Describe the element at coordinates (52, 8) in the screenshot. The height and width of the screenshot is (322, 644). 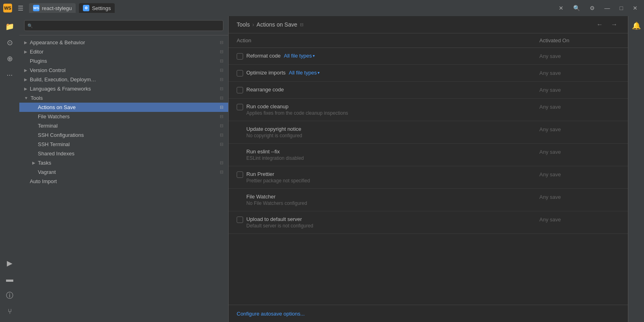
I see `project-tab: WS react-stylegu` at that location.